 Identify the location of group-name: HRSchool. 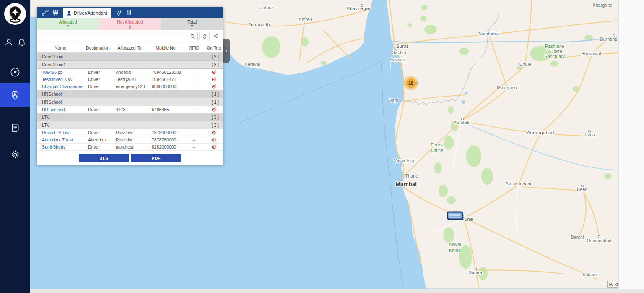
(52, 94).